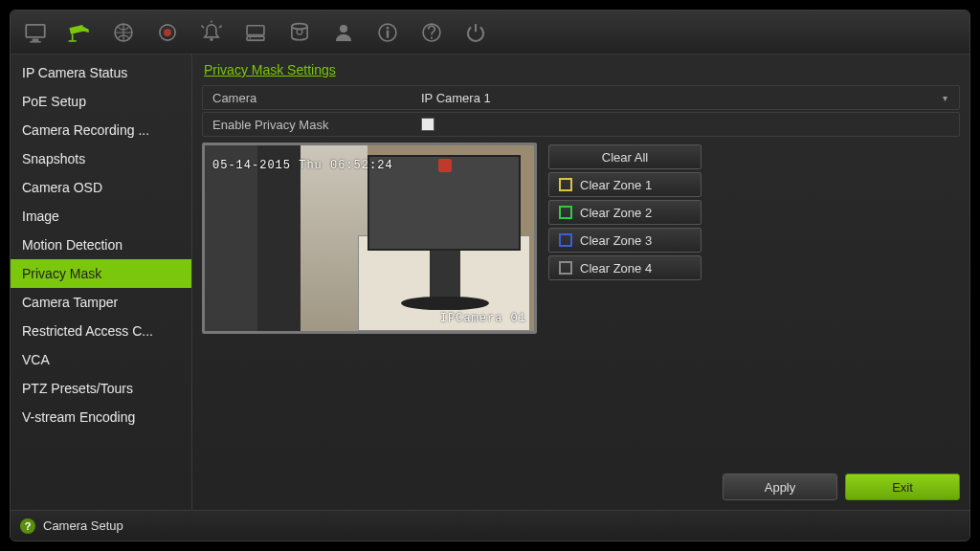  Describe the element at coordinates (101, 417) in the screenshot. I see `sidebar-item-vstream-encoding: V-stream Encoding` at that location.